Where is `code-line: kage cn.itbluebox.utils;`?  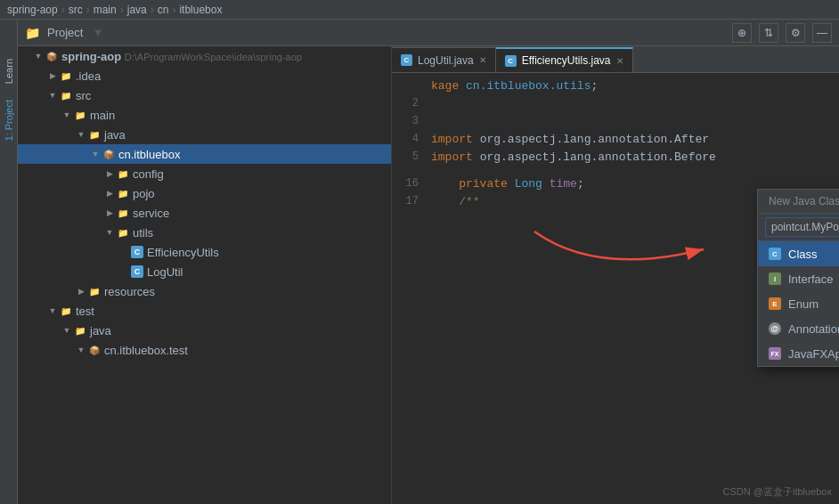
code-line: kage cn.itbluebox.utils; is located at coordinates (615, 85).